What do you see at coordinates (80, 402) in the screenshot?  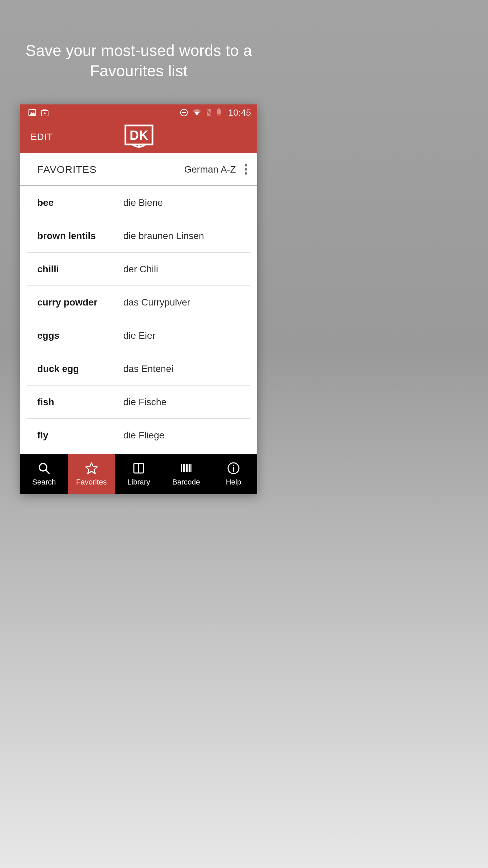 I see `word-english: fish` at bounding box center [80, 402].